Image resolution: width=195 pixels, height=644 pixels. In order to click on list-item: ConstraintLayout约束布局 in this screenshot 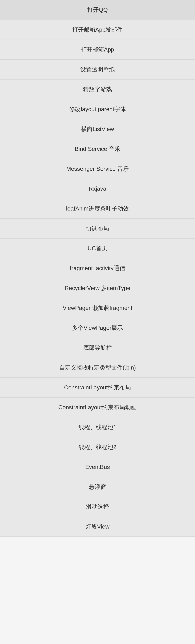, I will do `click(97, 388)`.